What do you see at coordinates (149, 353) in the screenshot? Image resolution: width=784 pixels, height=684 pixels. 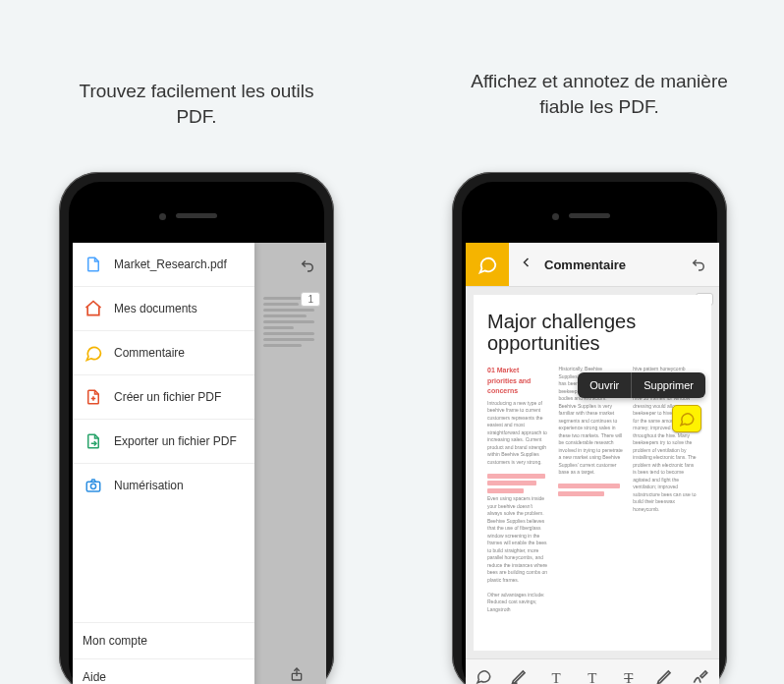 I see `menu-label: Commentaire` at bounding box center [149, 353].